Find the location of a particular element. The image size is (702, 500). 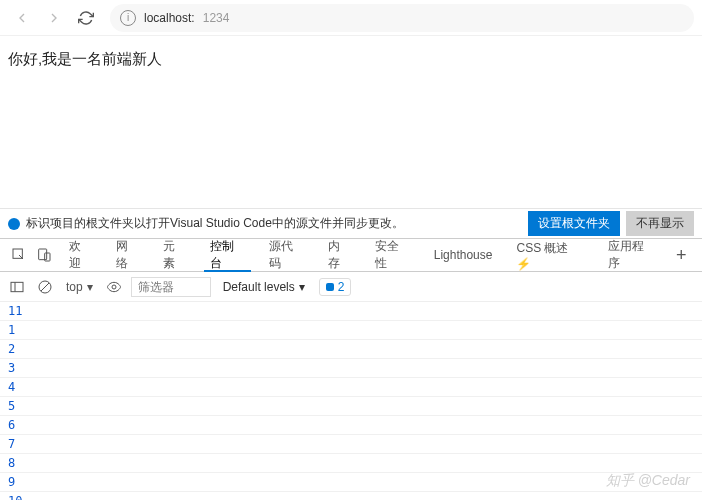

tab-5: 内存 is located at coordinates (340, 255).